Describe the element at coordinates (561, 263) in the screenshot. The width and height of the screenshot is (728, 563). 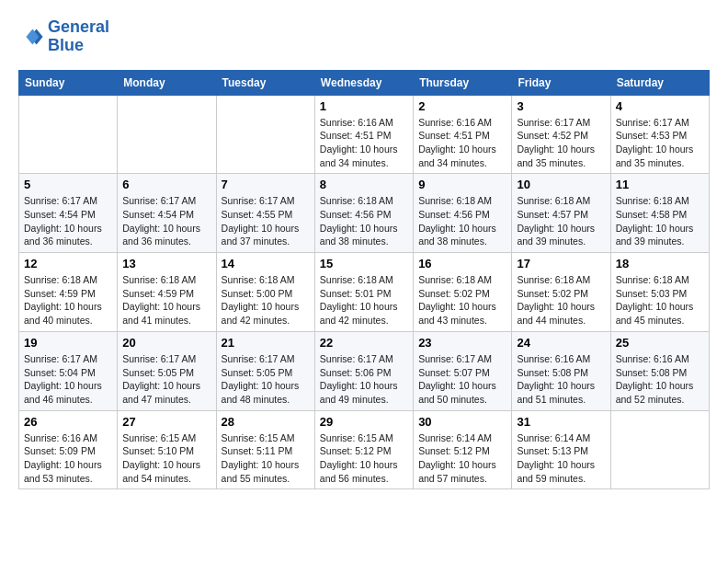
I see `day-number: 17` at that location.